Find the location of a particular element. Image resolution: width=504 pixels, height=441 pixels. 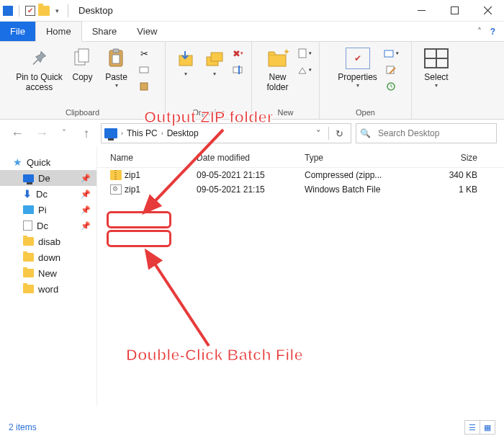

paste-dropdown-icon: ▾ is located at coordinates (117, 85).